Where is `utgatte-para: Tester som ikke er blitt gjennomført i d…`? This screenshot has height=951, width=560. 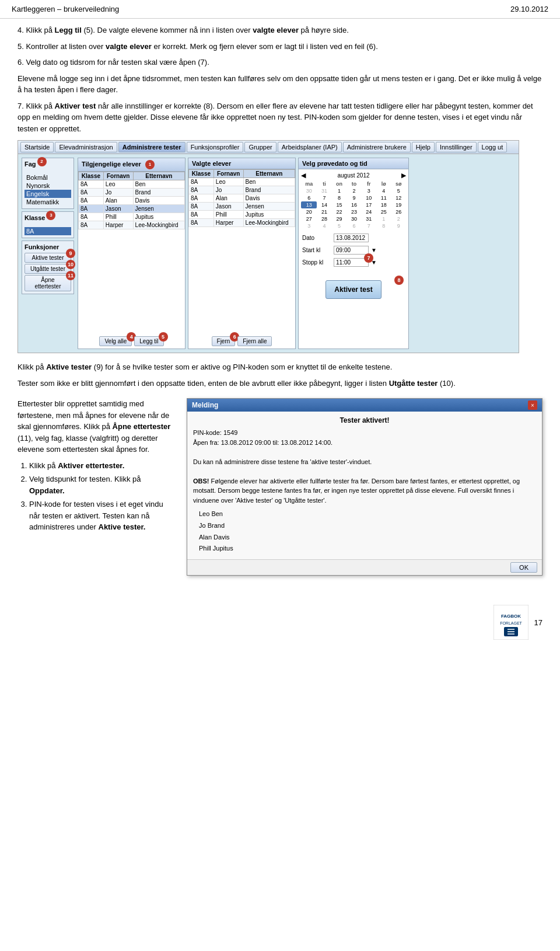
utgatte-para: Tester som ikke er blitt gjennomført i d… is located at coordinates (280, 384).